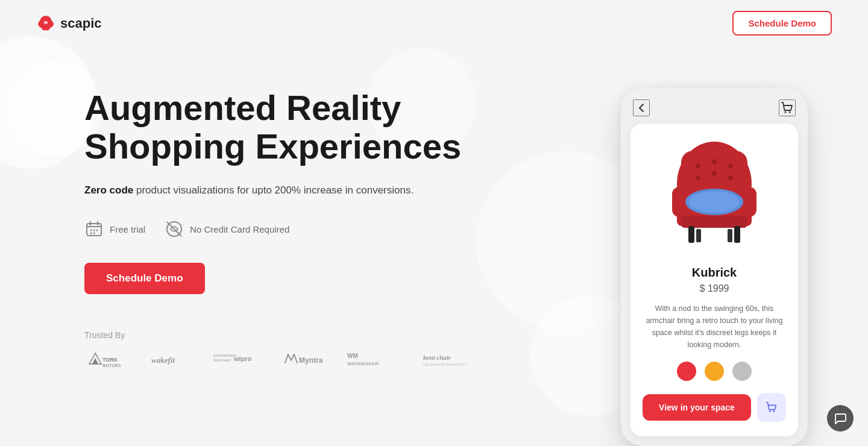 This screenshot has height=446, width=868. I want to click on svg-text: wakefit, so click(163, 360).